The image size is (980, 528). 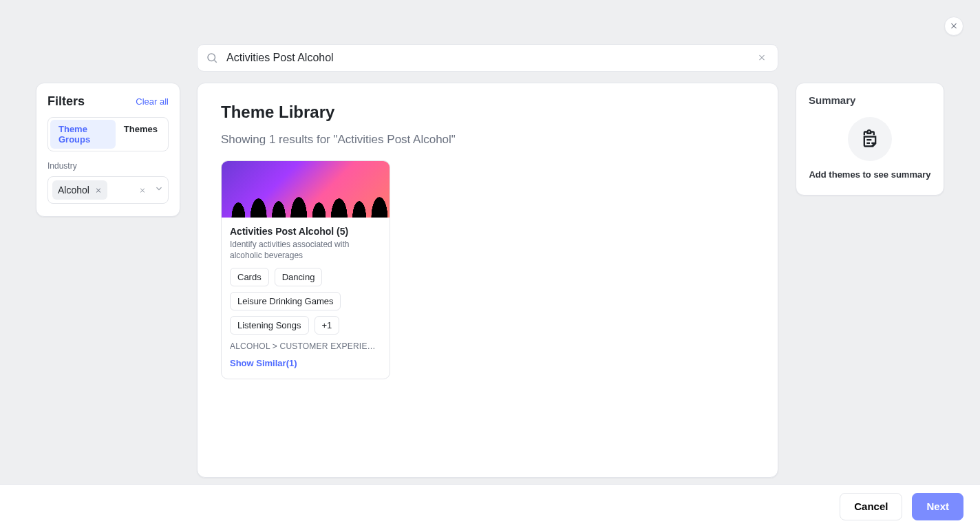 I want to click on clipboard-icon, so click(x=870, y=139).